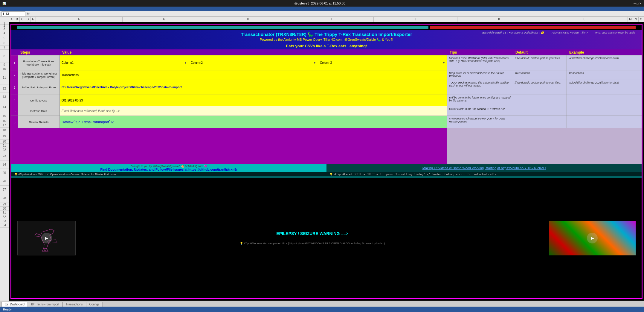 This screenshot has height=312, width=644. Describe the element at coordinates (15, 75) in the screenshot. I see `step-num-2: 2` at that location.